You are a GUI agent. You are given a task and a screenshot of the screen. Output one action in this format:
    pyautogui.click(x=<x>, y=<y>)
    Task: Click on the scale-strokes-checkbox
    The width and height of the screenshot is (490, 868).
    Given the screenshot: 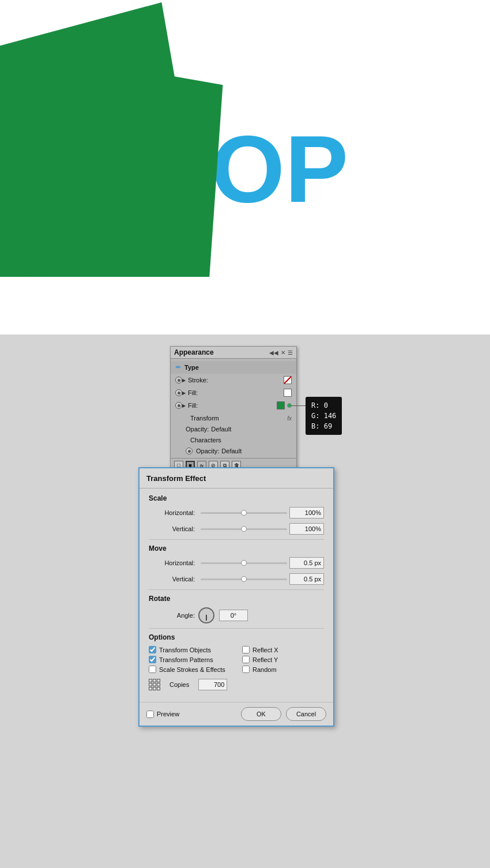 What is the action you would take?
    pyautogui.click(x=152, y=669)
    